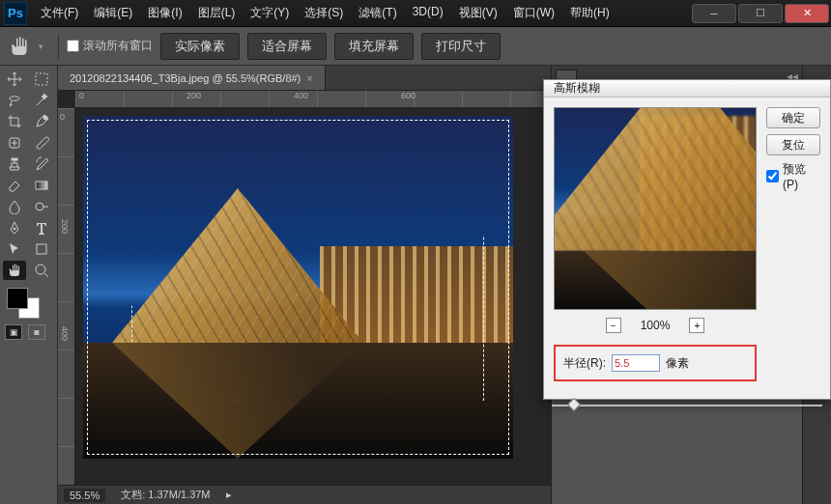 This screenshot has height=504, width=831. I want to click on minimize-button: ─, so click(714, 14).